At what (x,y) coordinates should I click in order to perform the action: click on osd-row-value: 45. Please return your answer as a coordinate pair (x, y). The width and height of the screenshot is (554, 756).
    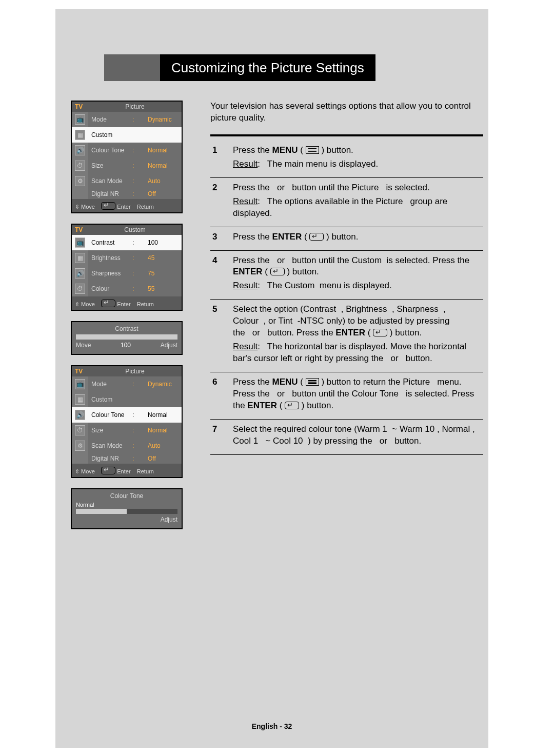
    Looking at the image, I should click on (163, 258).